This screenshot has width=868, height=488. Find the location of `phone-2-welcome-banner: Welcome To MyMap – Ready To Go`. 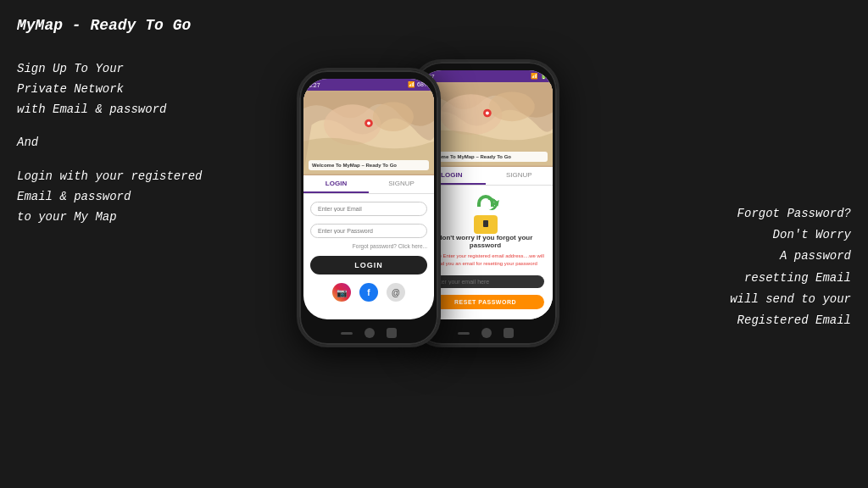

phone-2-welcome-banner: Welcome To MyMap – Ready To Go is located at coordinates (485, 157).